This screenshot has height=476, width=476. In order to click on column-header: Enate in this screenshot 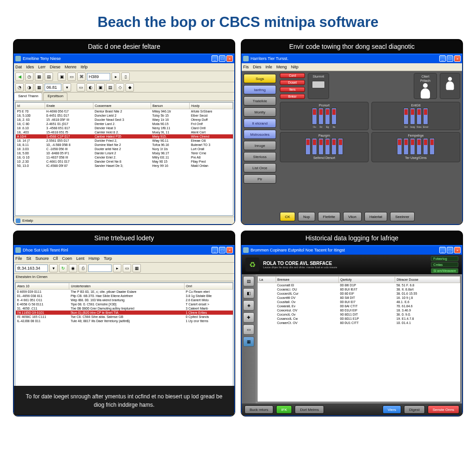, I will do `click(69, 106)`.